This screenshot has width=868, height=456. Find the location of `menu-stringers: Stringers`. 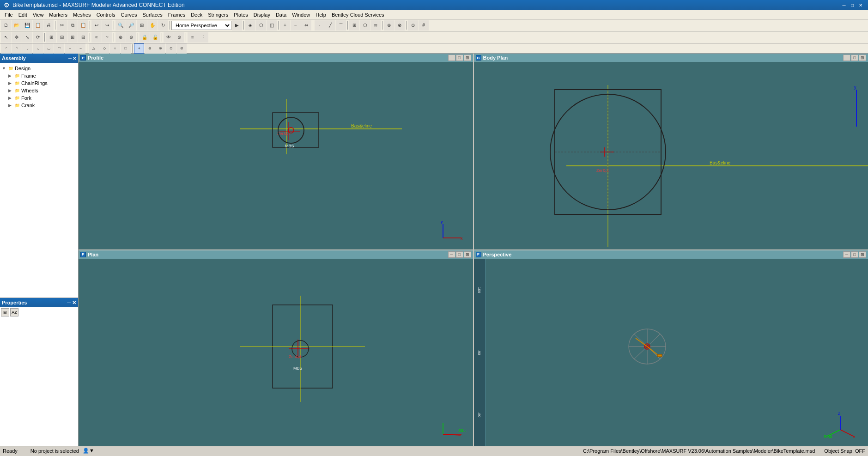

menu-stringers: Stringers is located at coordinates (218, 15).